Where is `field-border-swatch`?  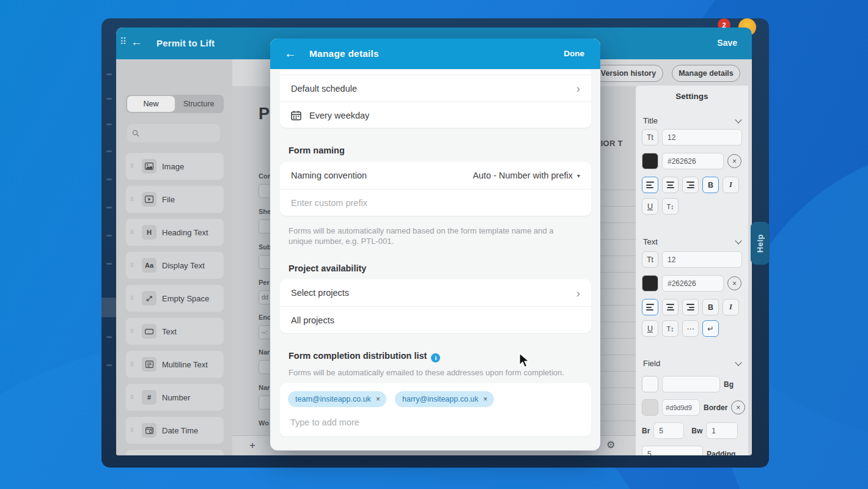 field-border-swatch is located at coordinates (650, 407).